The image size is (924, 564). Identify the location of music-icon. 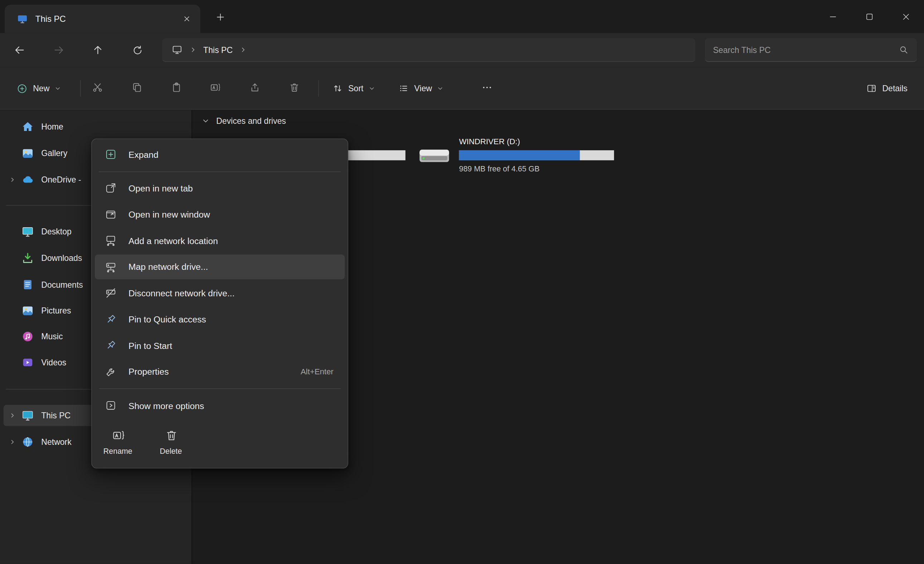
(28, 336).